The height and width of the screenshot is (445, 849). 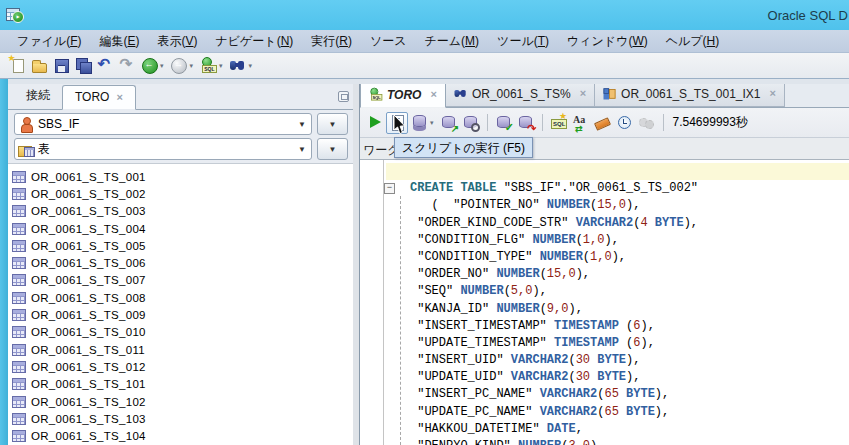 What do you see at coordinates (61, 66) in the screenshot?
I see `save-button` at bounding box center [61, 66].